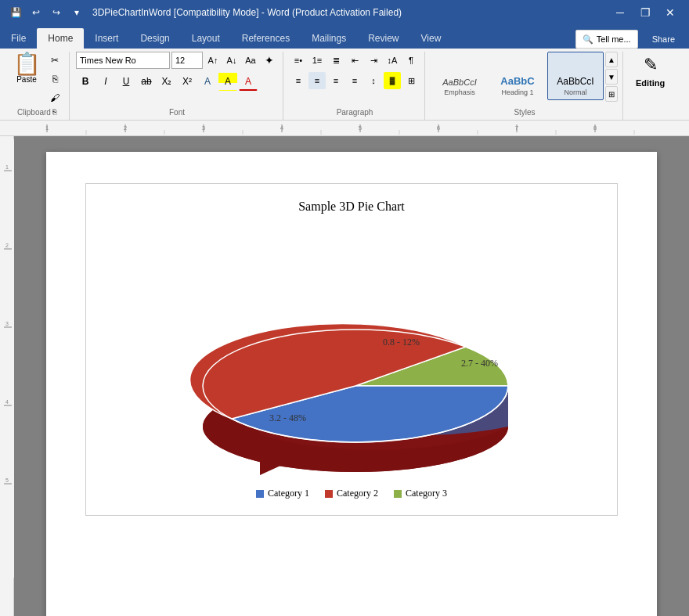 Image resolution: width=689 pixels, height=616 pixels. I want to click on search-icon: 🔍, so click(588, 39).